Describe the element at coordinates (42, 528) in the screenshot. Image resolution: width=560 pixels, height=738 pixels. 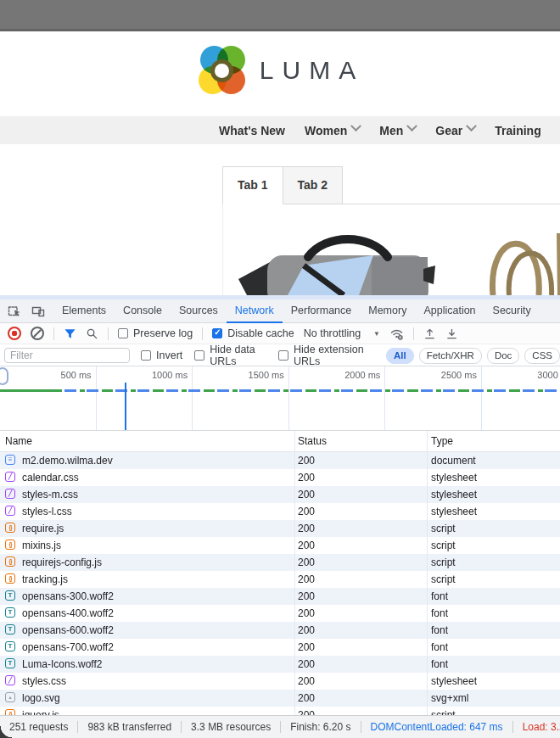
I see `request-name: require.js` at that location.